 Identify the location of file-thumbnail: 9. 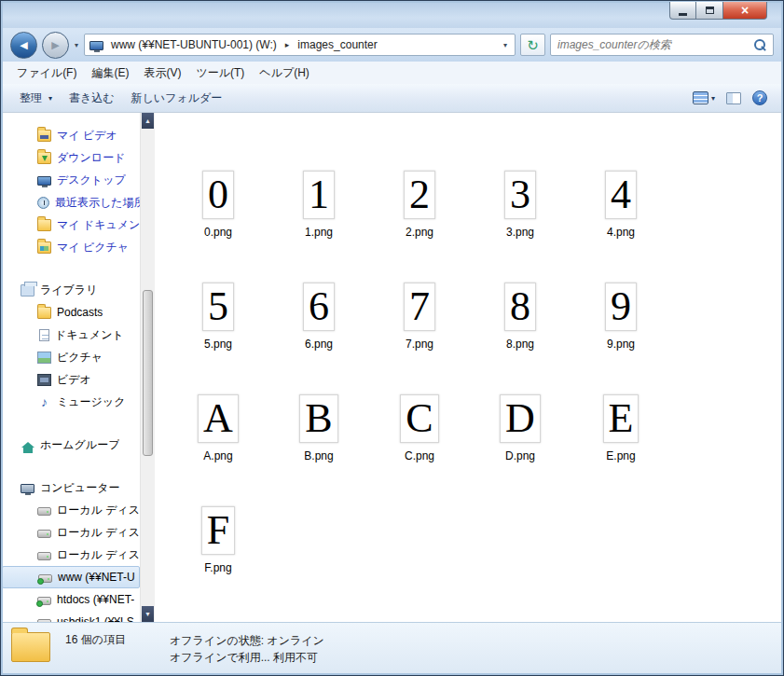
(621, 307).